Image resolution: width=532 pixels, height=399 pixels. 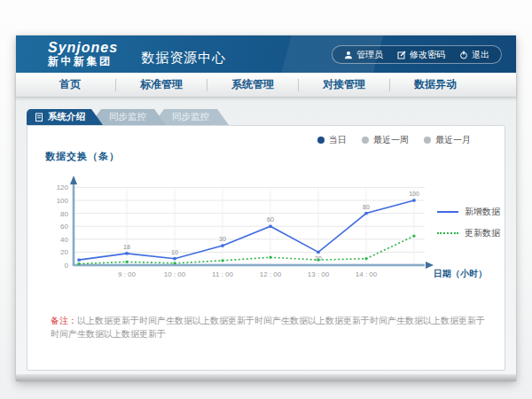 I want to click on nav-item-4: 数据异动, so click(x=435, y=85).